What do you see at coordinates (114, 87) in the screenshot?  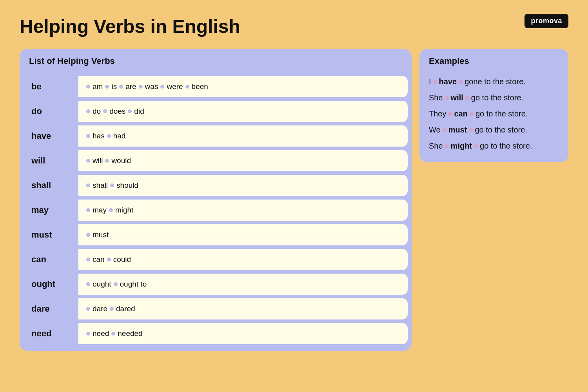 I see `form-text: is` at bounding box center [114, 87].